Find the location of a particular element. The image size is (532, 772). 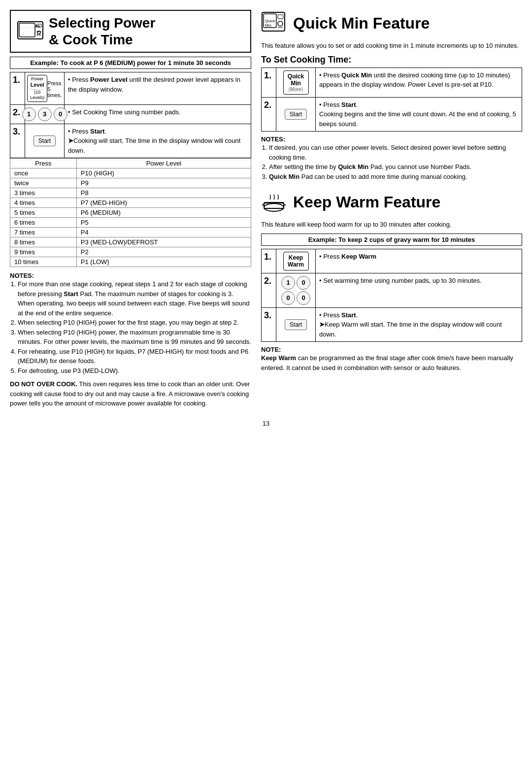

quick-min-intro: This feature allows you to set or add co… is located at coordinates (392, 46).